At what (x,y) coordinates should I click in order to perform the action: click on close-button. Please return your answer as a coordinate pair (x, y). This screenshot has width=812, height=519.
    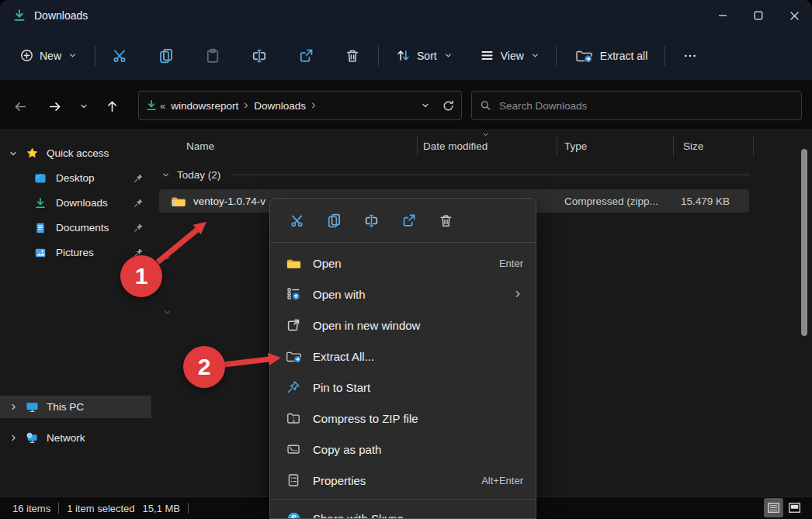
    Looking at the image, I should click on (794, 16).